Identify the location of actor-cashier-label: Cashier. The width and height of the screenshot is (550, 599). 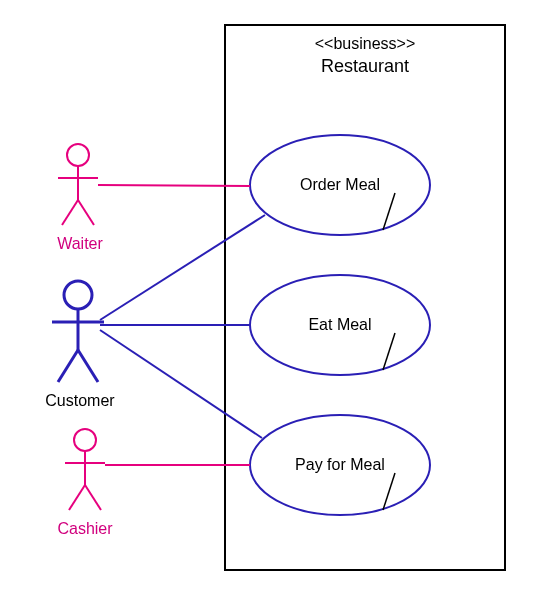
(85, 529).